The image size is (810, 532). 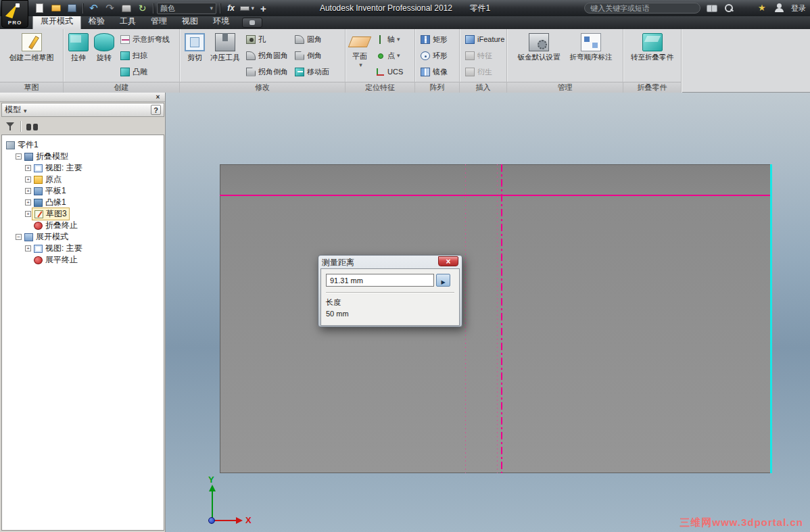 What do you see at coordinates (55, 8) in the screenshot?
I see `open-button` at bounding box center [55, 8].